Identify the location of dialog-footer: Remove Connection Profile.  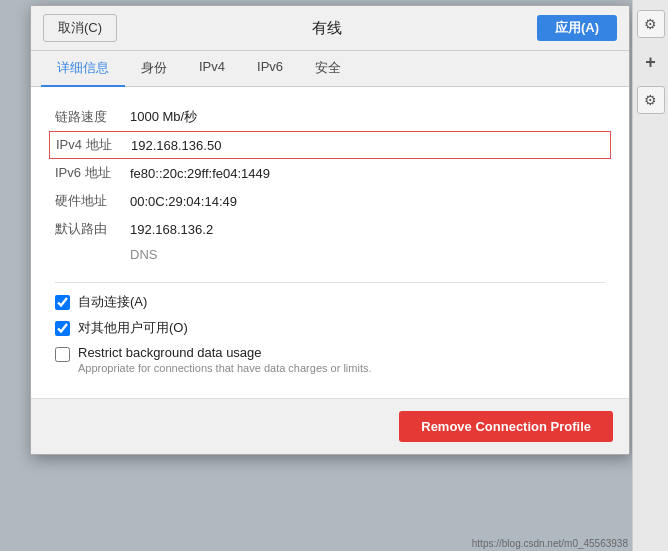
(330, 426).